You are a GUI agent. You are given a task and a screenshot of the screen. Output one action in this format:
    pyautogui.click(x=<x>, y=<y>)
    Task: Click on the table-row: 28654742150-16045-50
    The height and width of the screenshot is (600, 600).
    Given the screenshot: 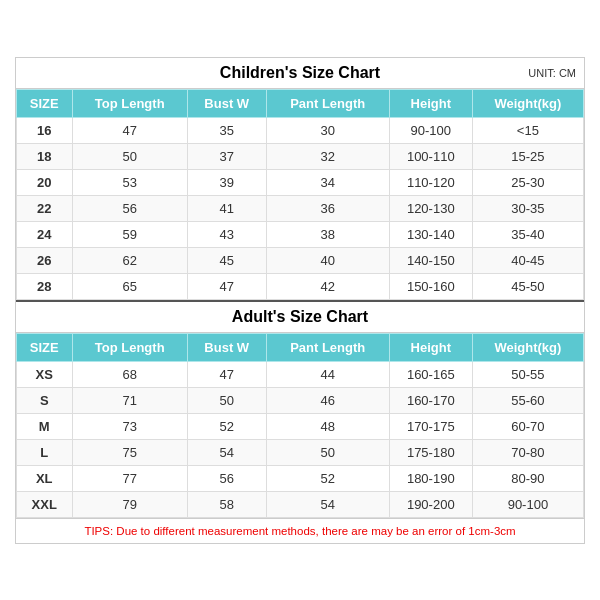 What is the action you would take?
    pyautogui.click(x=300, y=286)
    